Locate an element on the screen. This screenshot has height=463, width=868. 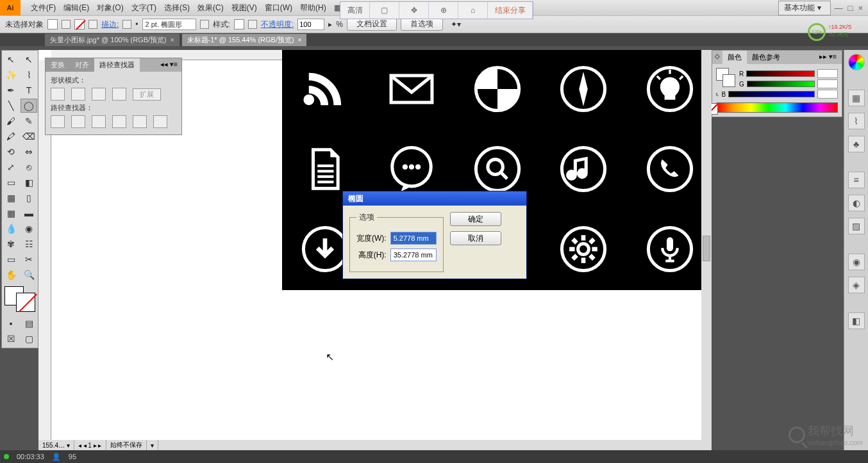
opacity-link: 不透明度: is located at coordinates (277, 24).